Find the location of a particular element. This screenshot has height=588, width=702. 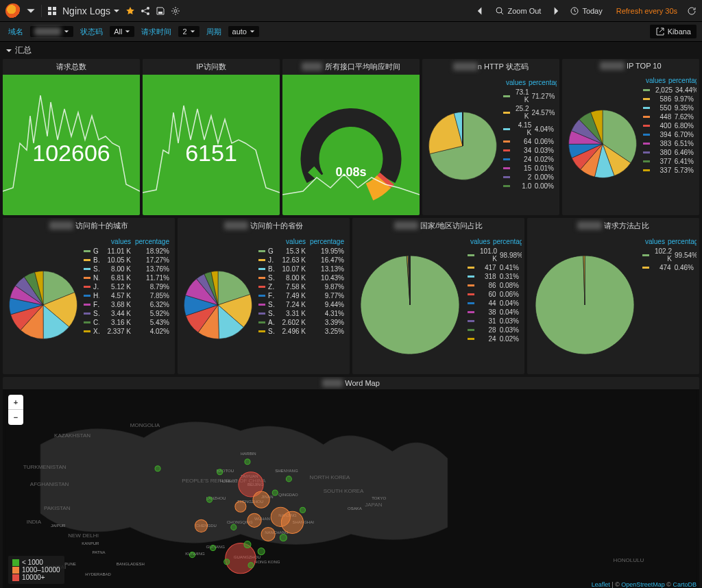

legend-row: 403640.06% is located at coordinates (529, 141).